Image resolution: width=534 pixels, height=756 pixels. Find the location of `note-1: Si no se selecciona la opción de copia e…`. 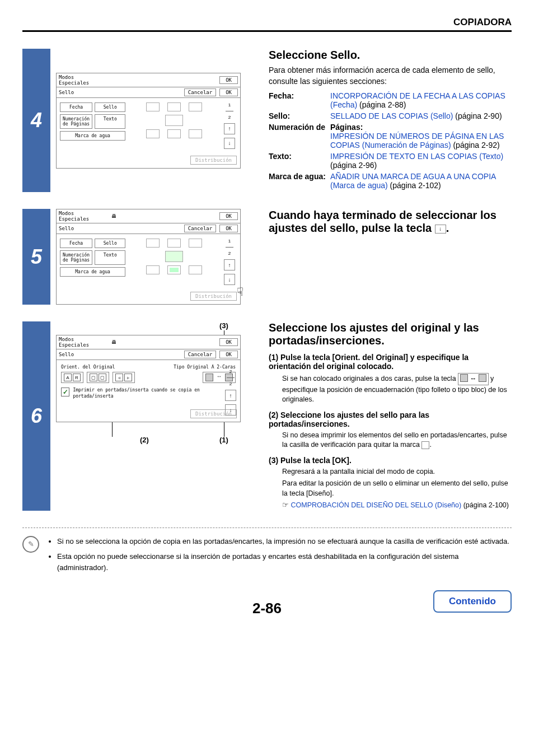

note-1: Si no se selecciona la opción de copia e… is located at coordinates (284, 542).